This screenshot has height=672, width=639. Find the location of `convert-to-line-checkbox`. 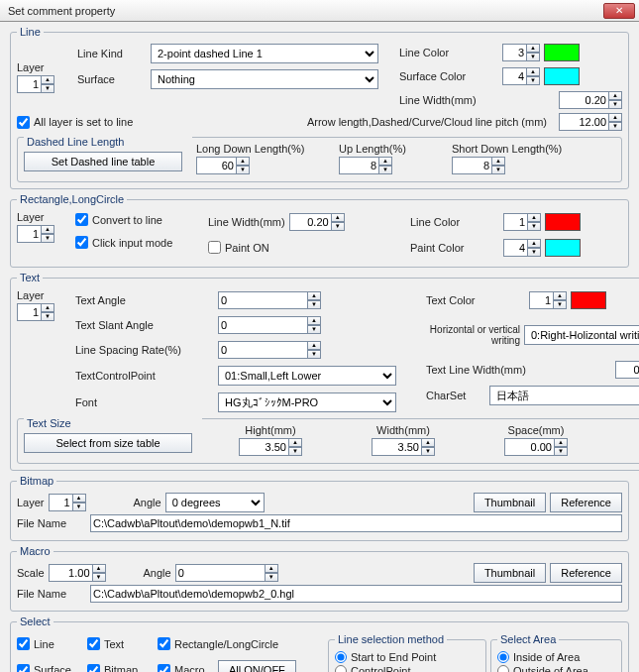

convert-to-line-checkbox is located at coordinates (81, 220).